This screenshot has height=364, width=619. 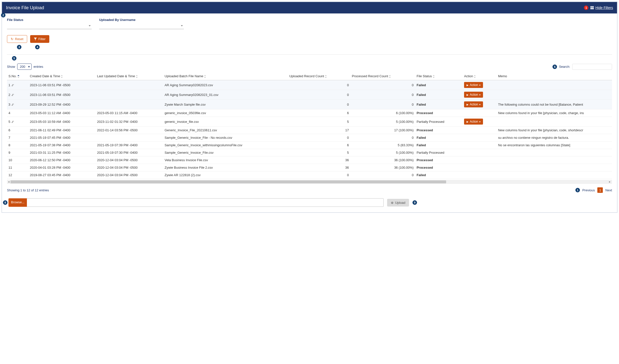 What do you see at coordinates (5, 203) in the screenshot?
I see `browse-badge: 8` at bounding box center [5, 203].